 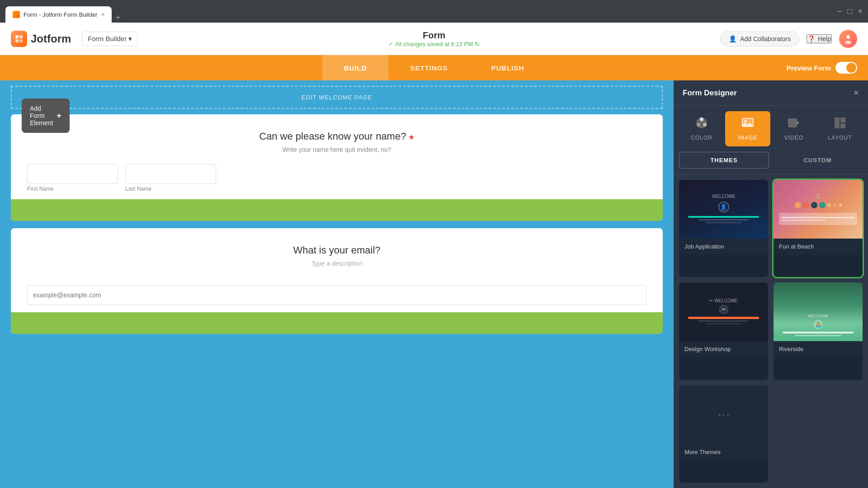 What do you see at coordinates (723, 349) in the screenshot?
I see `theme-label-design-workshop: Design Workshop` at bounding box center [723, 349].